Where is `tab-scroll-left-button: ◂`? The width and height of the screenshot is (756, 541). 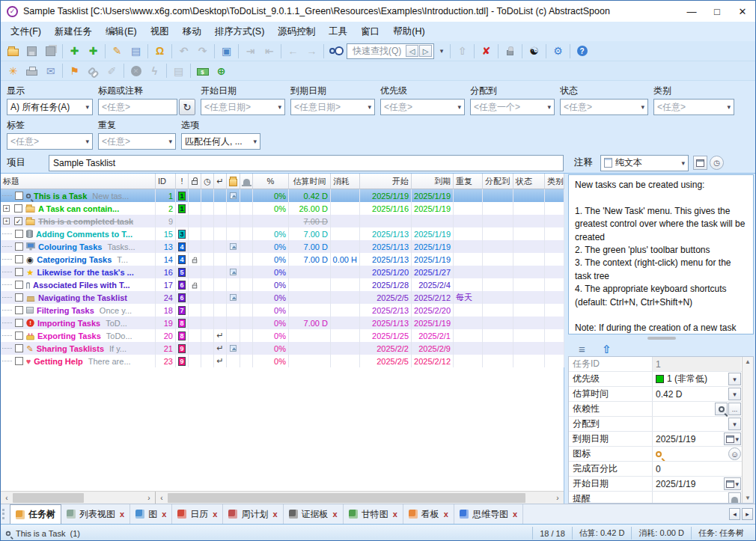 tab-scroll-left-button: ◂ is located at coordinates (735, 514).